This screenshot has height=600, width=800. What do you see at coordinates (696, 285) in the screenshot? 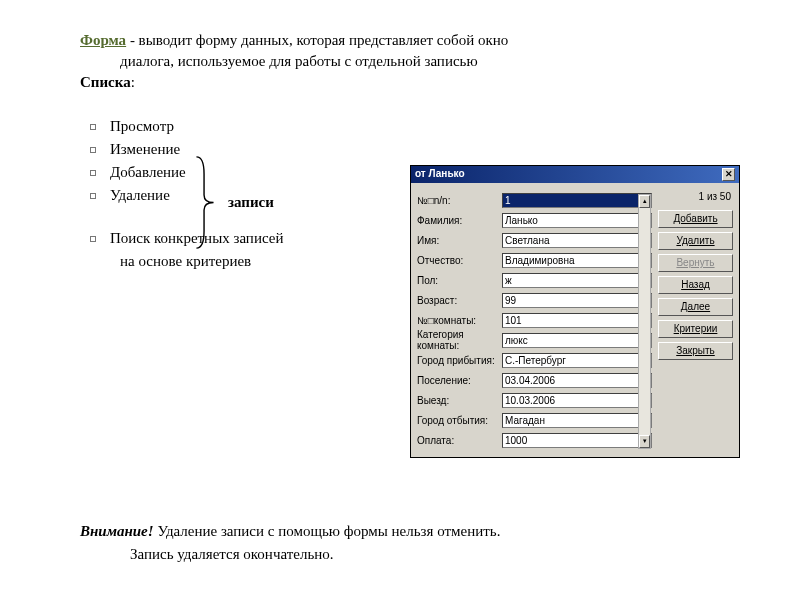
I see `prev-button: Назад` at bounding box center [696, 285].